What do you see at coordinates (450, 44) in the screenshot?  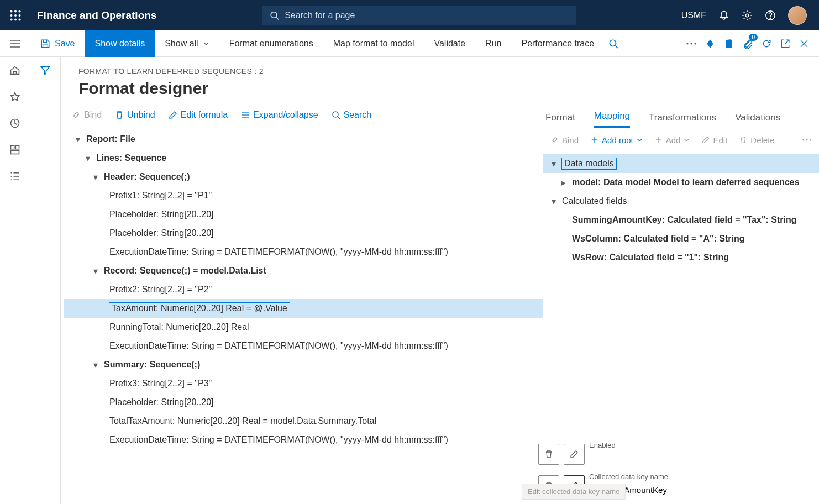 I see `validate-label: Validate` at bounding box center [450, 44].